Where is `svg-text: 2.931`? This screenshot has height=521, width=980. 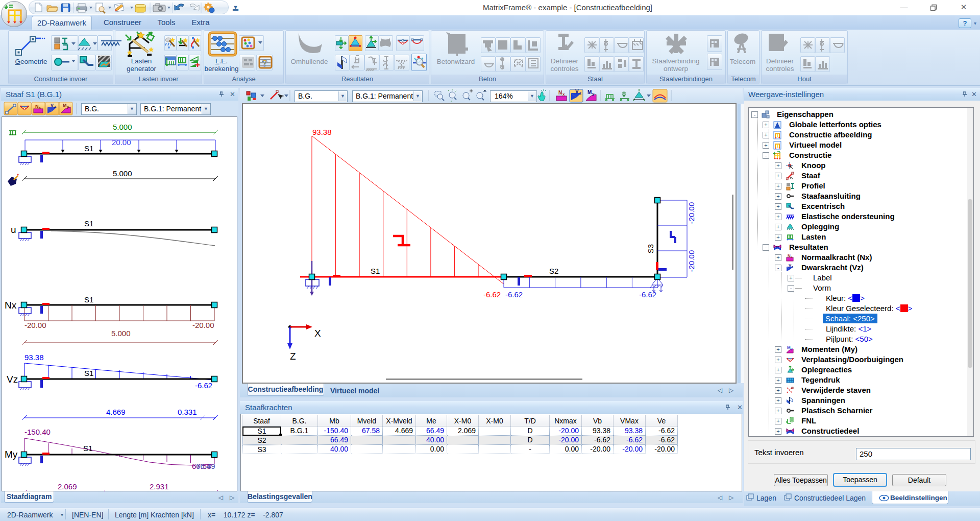
svg-text: 2.931 is located at coordinates (159, 486).